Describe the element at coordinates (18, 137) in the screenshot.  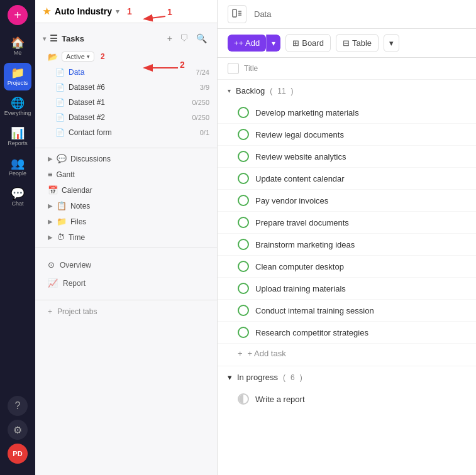
I see `sidebar-item-reports: 📊 Reports` at that location.